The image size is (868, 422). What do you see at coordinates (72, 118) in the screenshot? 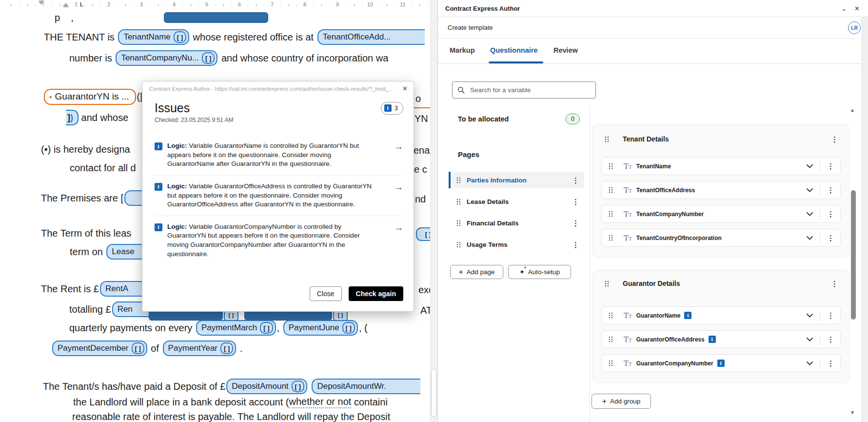
I see `field-close-bracket: ])` at bounding box center [72, 118].